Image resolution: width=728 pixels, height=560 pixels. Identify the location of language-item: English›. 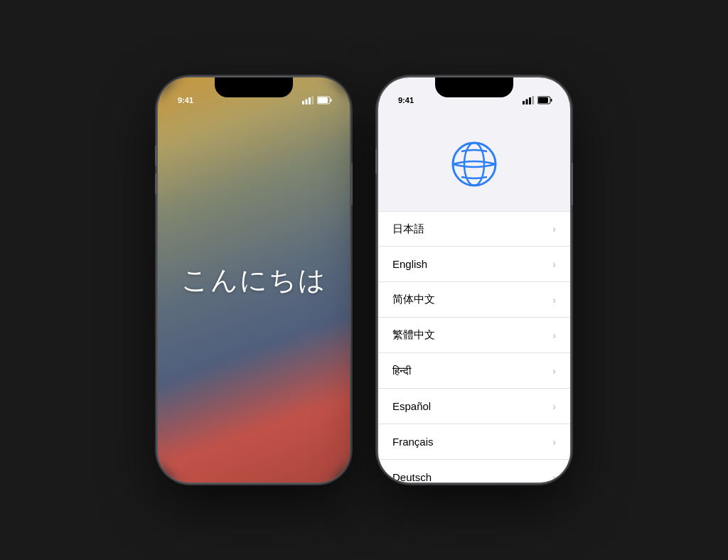
(474, 264).